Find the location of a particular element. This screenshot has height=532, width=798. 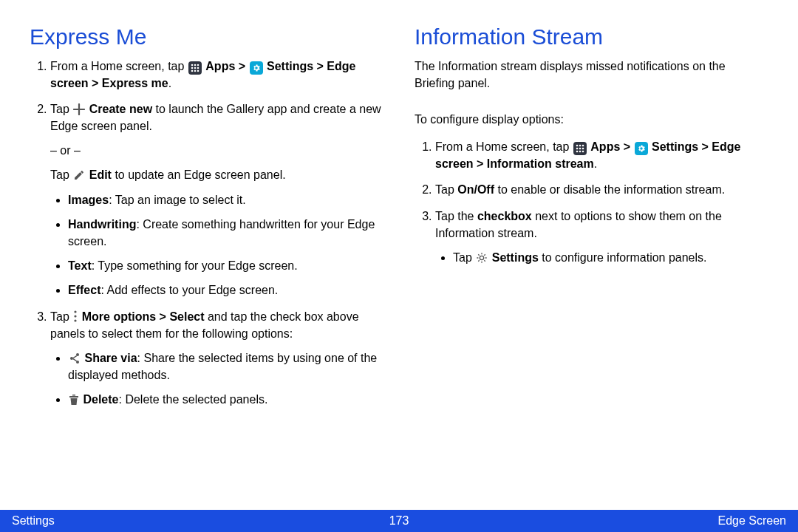

or-divider: – or – is located at coordinates (217, 151).